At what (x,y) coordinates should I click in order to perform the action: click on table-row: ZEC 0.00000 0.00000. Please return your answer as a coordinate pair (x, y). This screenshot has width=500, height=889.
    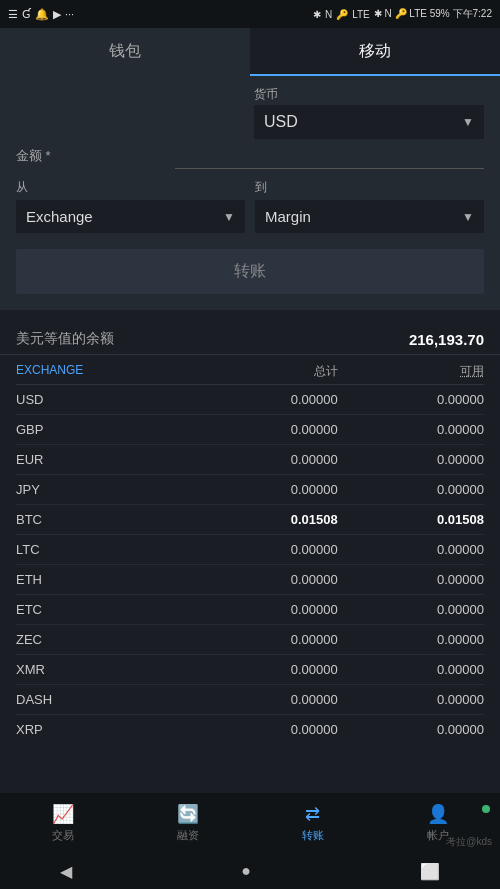
    Looking at the image, I should click on (250, 640).